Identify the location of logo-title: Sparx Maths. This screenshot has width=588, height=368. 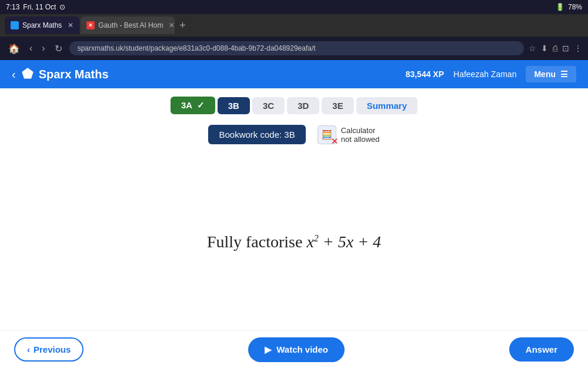
(74, 74).